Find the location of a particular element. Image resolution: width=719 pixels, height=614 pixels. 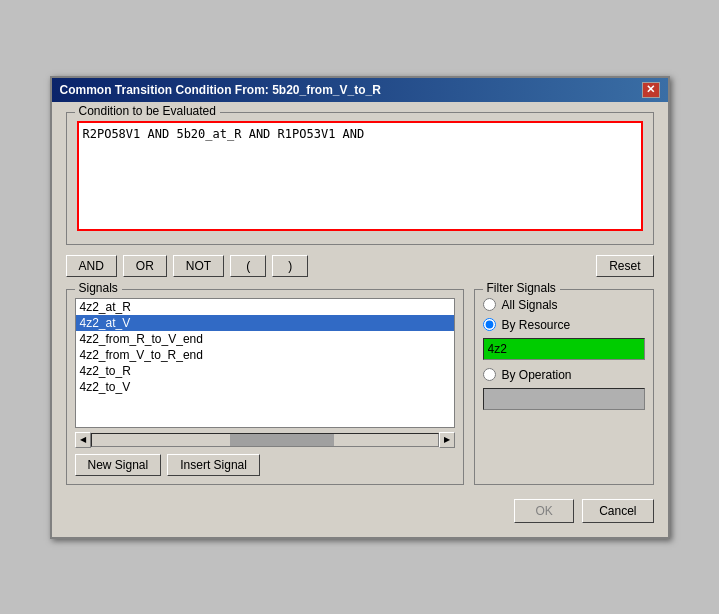

not-button: NOT is located at coordinates (198, 266).